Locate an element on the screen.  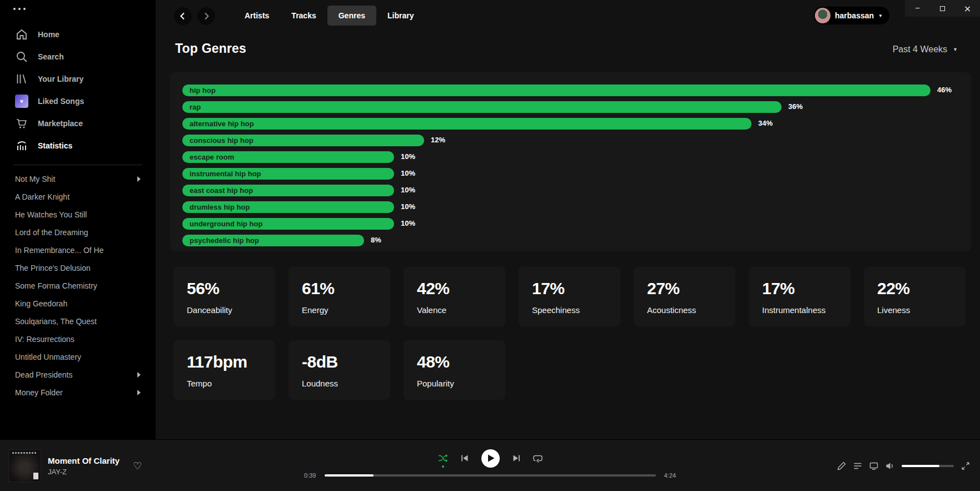
liked-songs-icon: ♥ is located at coordinates (22, 101).